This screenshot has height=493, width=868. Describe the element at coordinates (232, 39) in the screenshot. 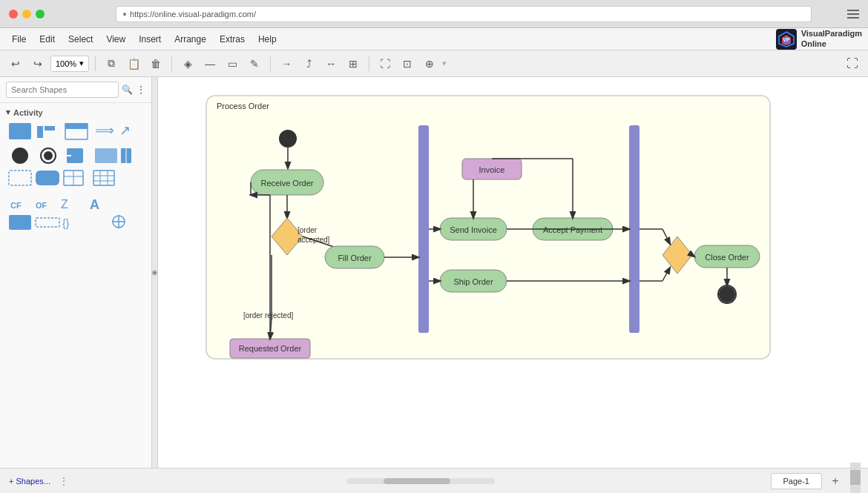

I see `menu-extras: Extras` at that location.